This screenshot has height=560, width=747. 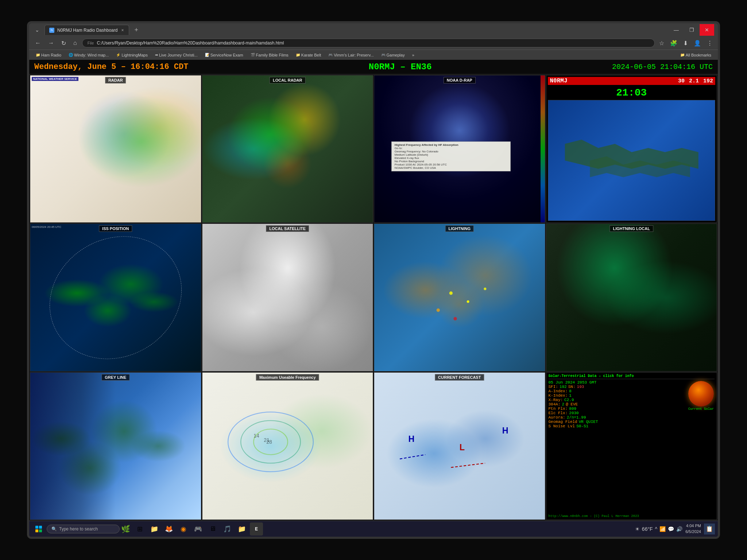 What do you see at coordinates (116, 149) in the screenshot?
I see `radar-panel: NATIONAL WEATHER SERVICE RADAR` at bounding box center [116, 149].